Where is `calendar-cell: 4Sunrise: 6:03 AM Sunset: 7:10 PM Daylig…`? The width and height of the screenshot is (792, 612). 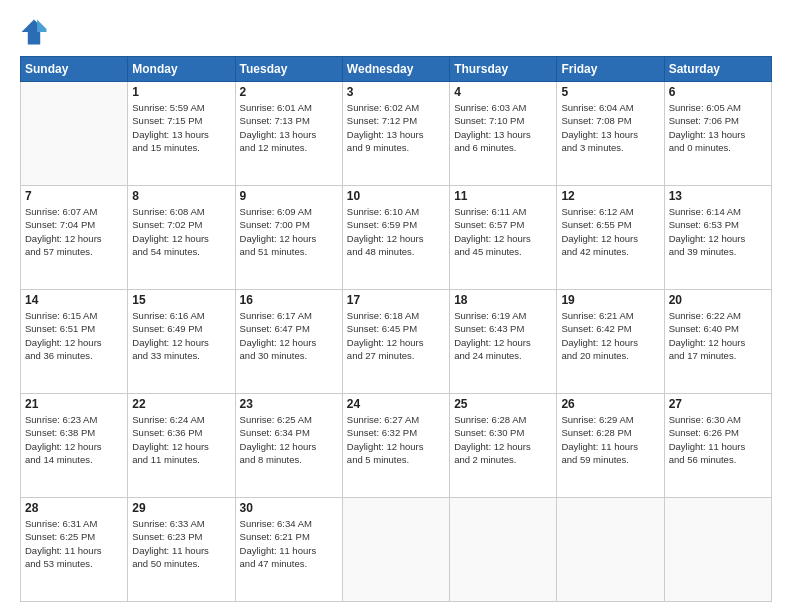 calendar-cell: 4Sunrise: 6:03 AM Sunset: 7:10 PM Daylig… is located at coordinates (504, 134).